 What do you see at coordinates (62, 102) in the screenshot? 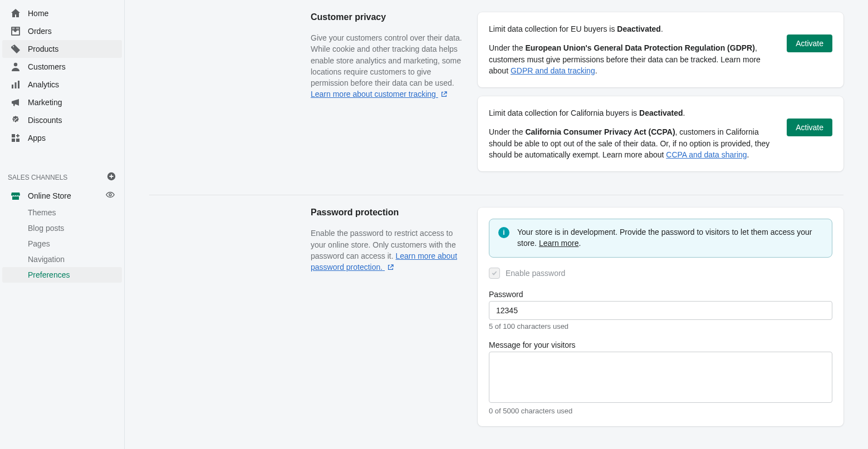
I see `nav-marketing: Marketing` at bounding box center [62, 102].